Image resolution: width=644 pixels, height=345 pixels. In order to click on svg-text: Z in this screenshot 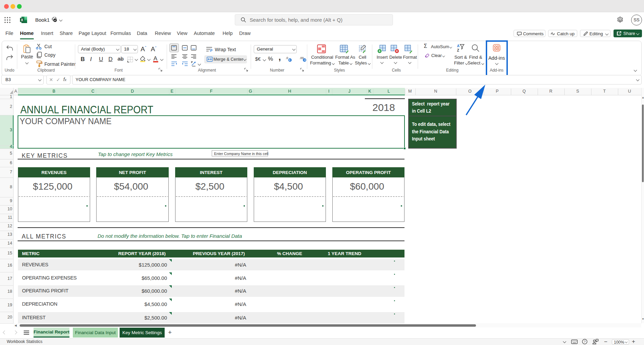, I will do `click(458, 50)`.